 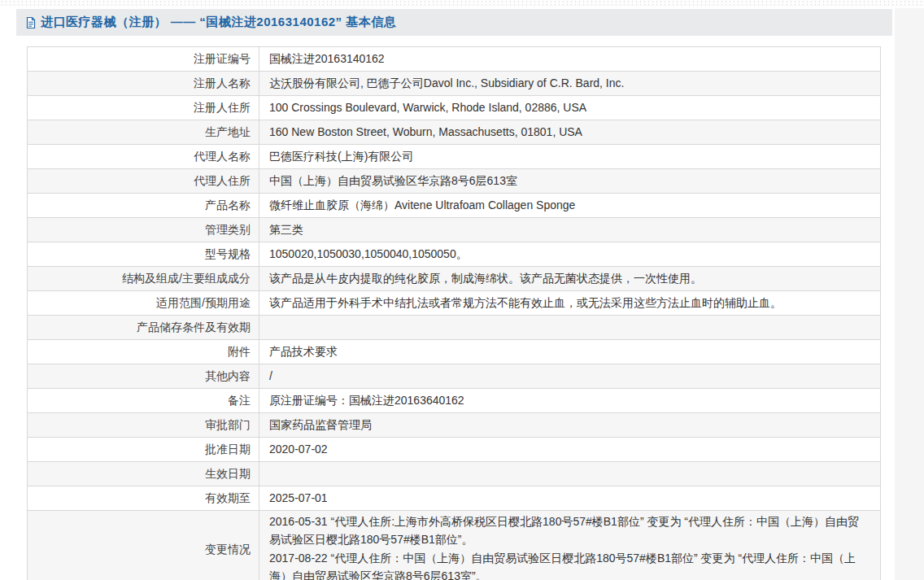 I want to click on row-value: 国家药品监督管理局, so click(x=570, y=425).